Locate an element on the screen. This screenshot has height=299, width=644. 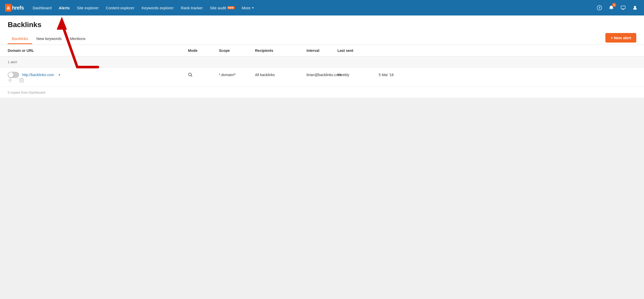
tab-mentions: Mentions is located at coordinates (78, 39).